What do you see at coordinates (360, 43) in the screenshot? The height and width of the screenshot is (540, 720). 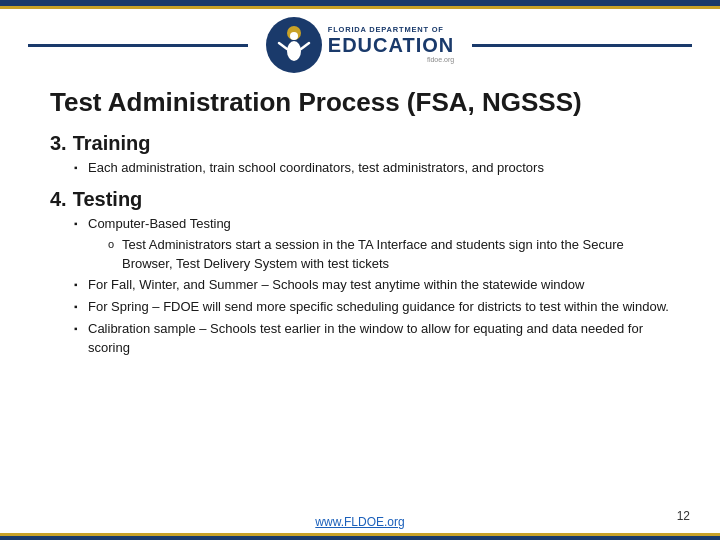 I see `header: FLORIDA DEPARTMENT OF EDUCATION fldoe.or…` at bounding box center [360, 43].